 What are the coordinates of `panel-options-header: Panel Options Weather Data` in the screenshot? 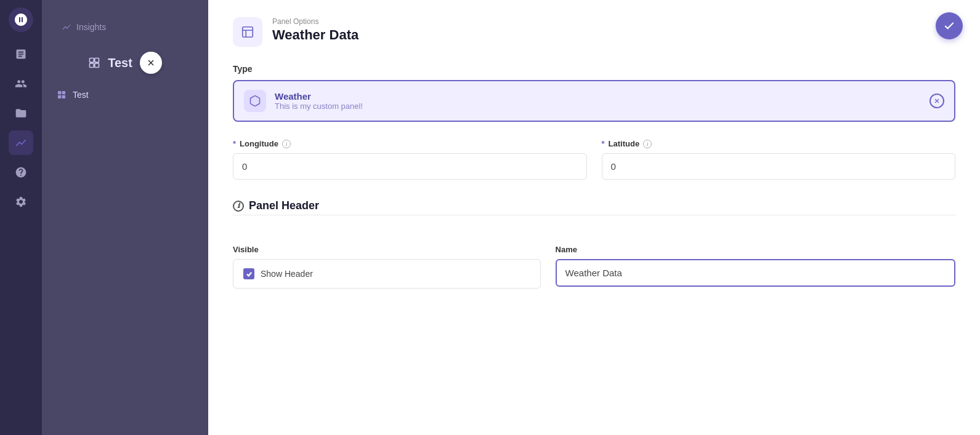 It's located at (594, 32).